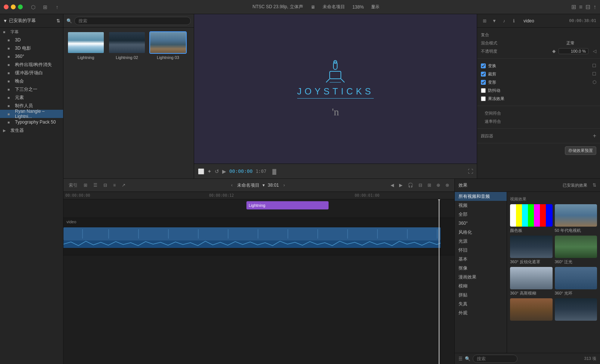  Describe the element at coordinates (31, 114) in the screenshot. I see `sidebar-item-ryan-nangle: ■ Ryan Nangle – Lightni...` at that location.